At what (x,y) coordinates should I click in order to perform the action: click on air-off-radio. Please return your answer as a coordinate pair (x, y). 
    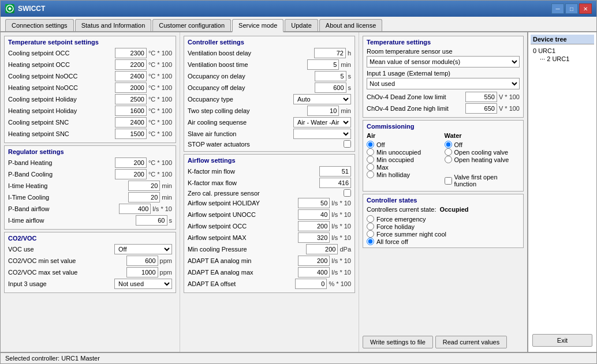
    Looking at the image, I should click on (371, 144).